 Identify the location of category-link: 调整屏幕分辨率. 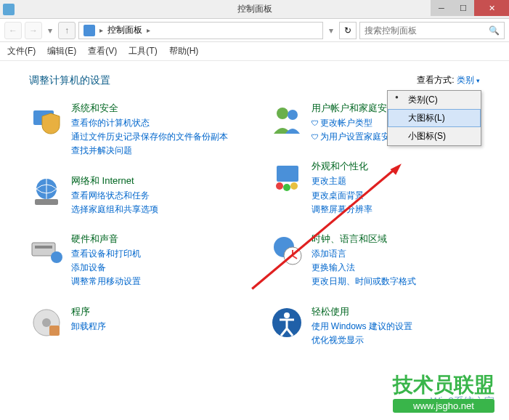
(396, 209).